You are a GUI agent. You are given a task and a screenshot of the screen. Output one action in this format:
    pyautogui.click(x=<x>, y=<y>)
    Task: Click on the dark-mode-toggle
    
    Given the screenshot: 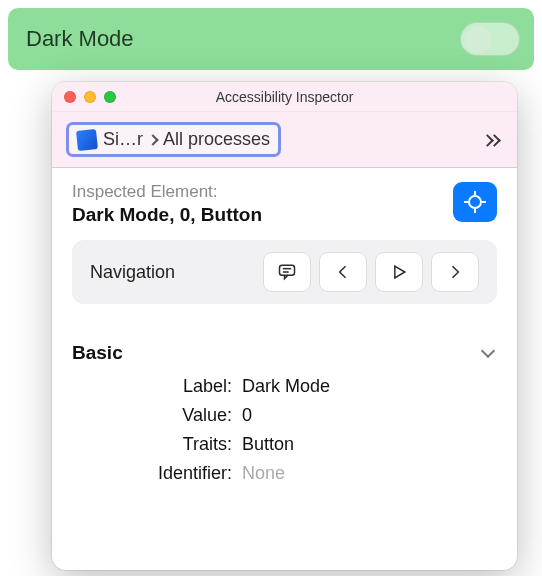 What is the action you would take?
    pyautogui.click(x=490, y=39)
    